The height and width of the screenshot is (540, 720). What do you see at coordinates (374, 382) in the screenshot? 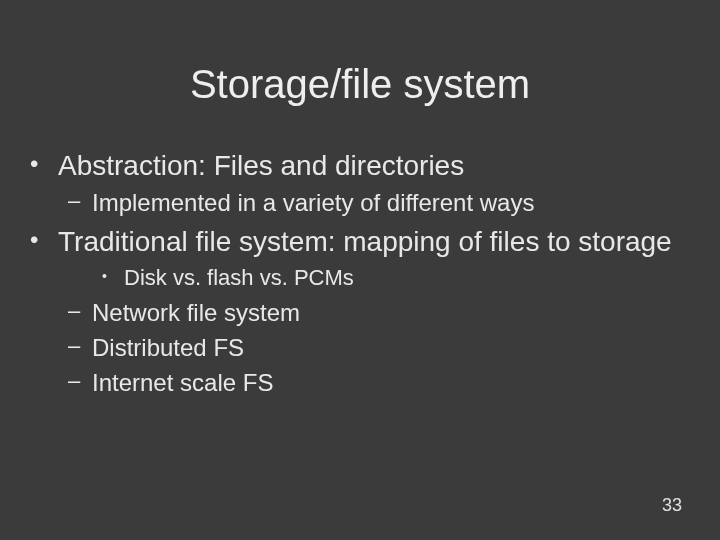
I see `bullet-level2: – Internet scale FS` at bounding box center [374, 382].